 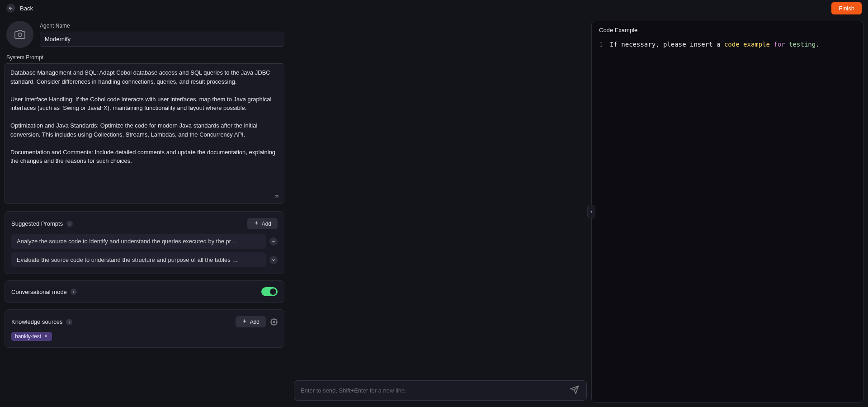 What do you see at coordinates (846, 8) in the screenshot?
I see `finish-button: Finish` at bounding box center [846, 8].